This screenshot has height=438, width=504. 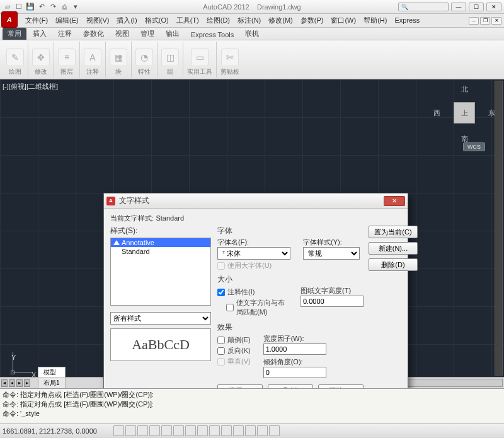 What do you see at coordinates (218, 20) in the screenshot?
I see `menu-item-6: 绘图(D)` at bounding box center [218, 20].